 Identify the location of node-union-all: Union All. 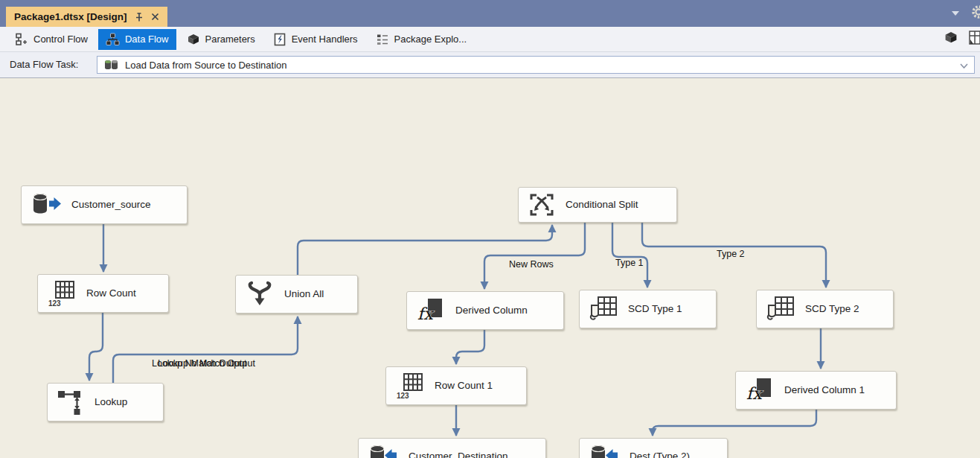
(296, 294).